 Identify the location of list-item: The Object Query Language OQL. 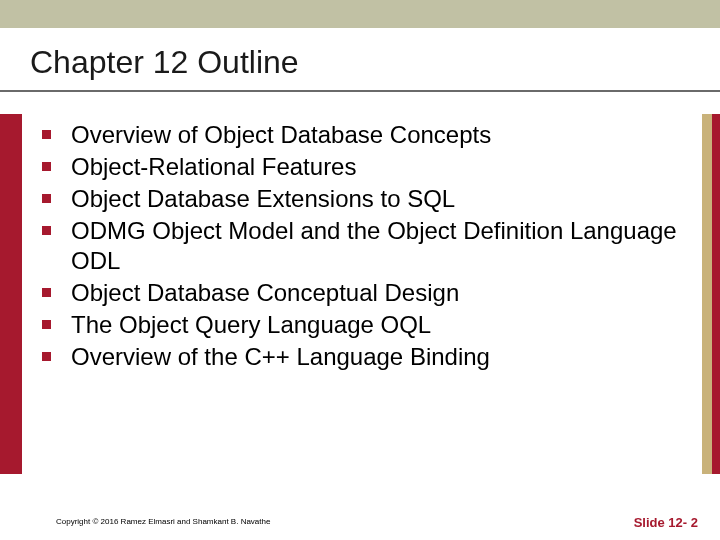
(362, 325).